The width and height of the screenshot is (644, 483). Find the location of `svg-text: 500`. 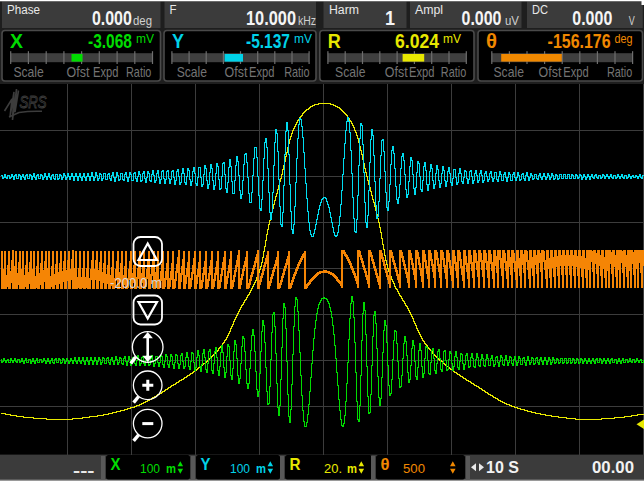

svg-text: 500 is located at coordinates (414, 469).